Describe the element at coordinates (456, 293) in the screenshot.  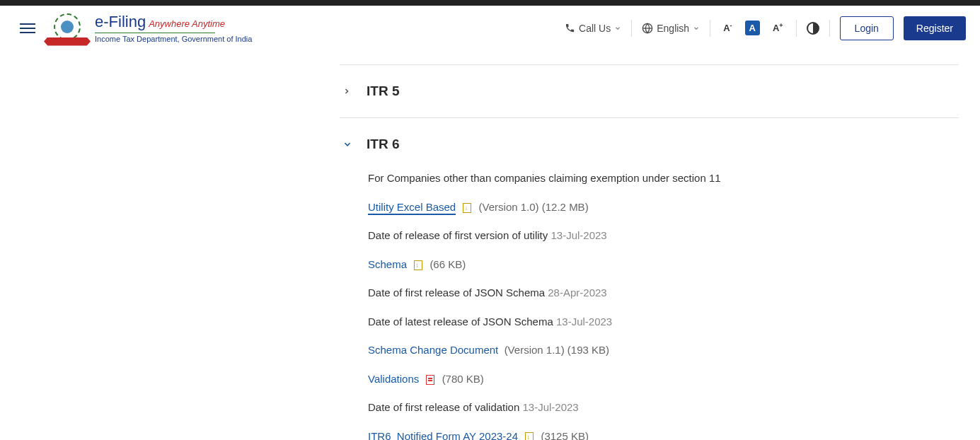
I see `schema-first-date-label: Date of first release of JSON Schema` at that location.